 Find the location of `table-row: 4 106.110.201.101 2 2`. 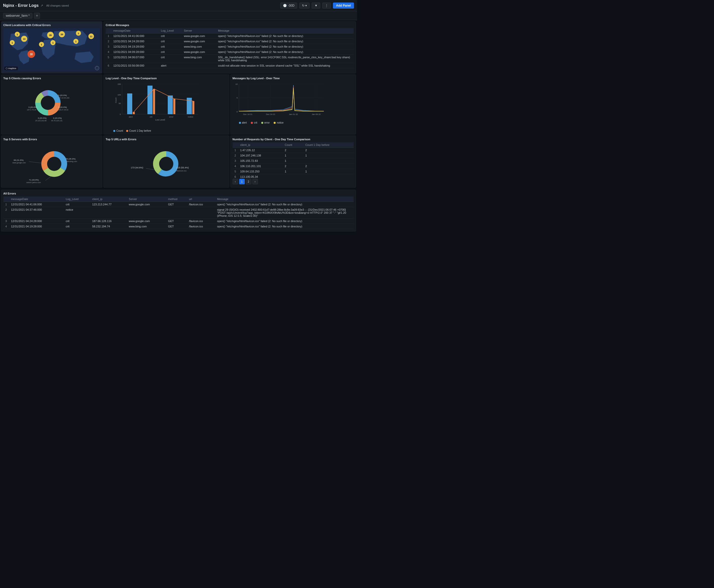

table-row: 4 106.110.201.101 2 2 is located at coordinates (293, 166).